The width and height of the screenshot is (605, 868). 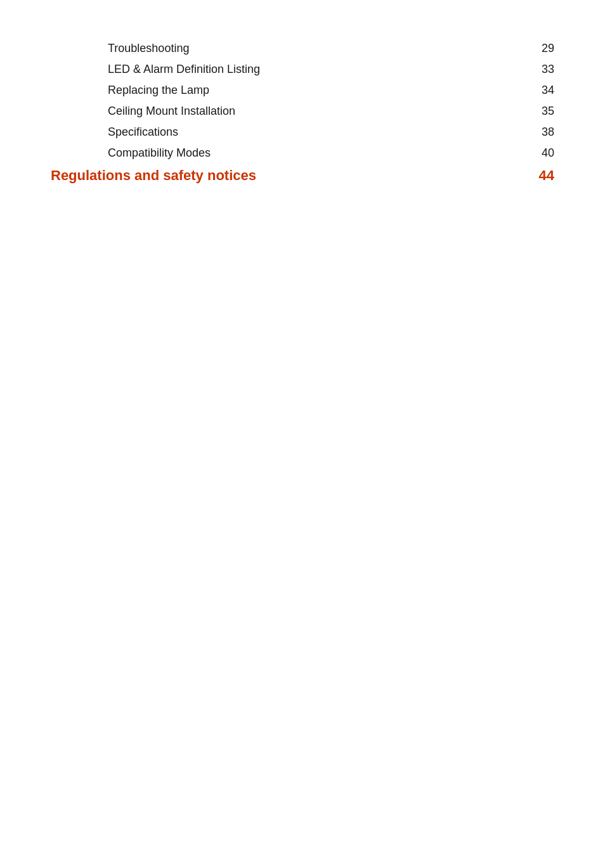 I want to click on toc-item: Ceiling Mount Installation35, so click(x=302, y=112).